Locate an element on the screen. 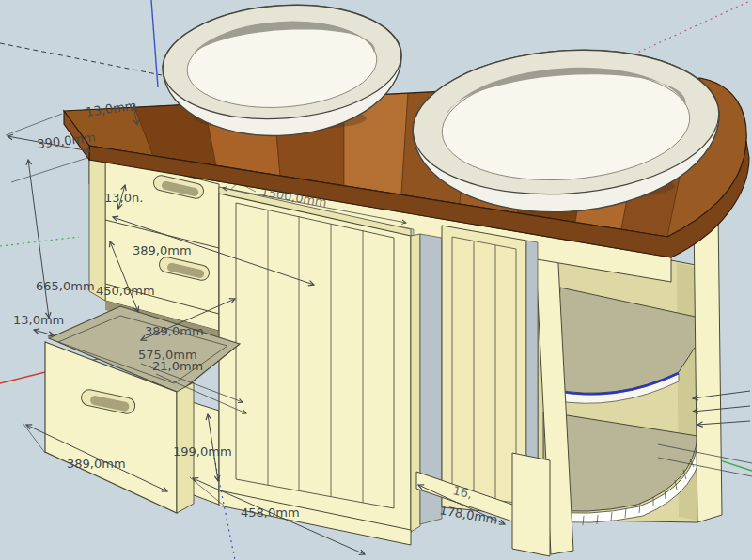 The image size is (752, 560). dim-label-door-width: 458,0mm is located at coordinates (271, 513).